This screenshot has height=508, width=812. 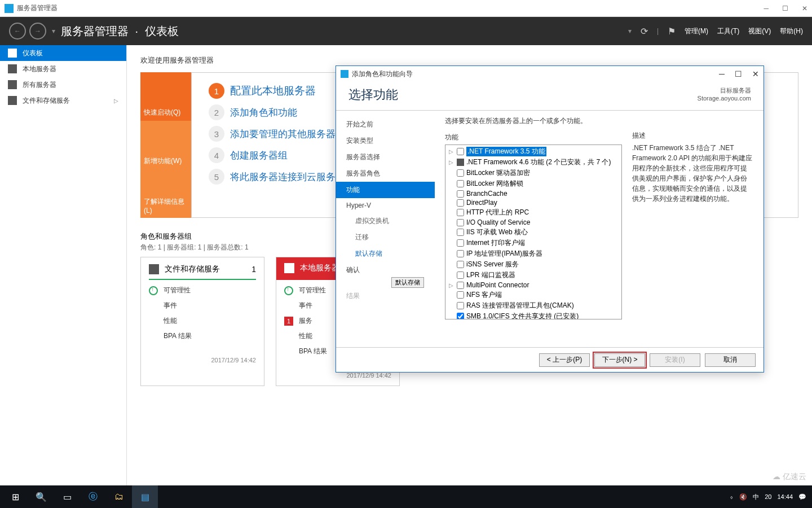 I want to click on flag-icon: ⚑, so click(x=672, y=32).